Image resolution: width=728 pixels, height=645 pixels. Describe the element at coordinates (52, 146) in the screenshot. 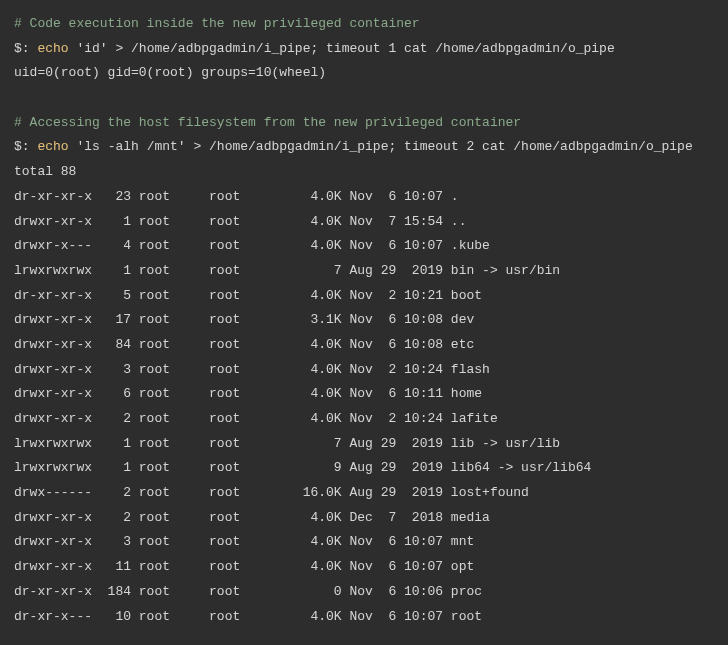

I see `echo-cmd-2: echo` at that location.